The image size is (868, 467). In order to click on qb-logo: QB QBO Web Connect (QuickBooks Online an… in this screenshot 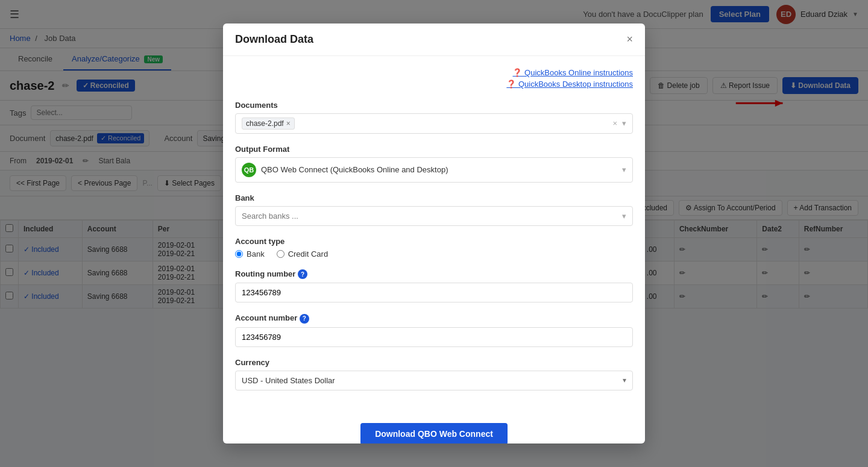, I will do `click(345, 170)`.